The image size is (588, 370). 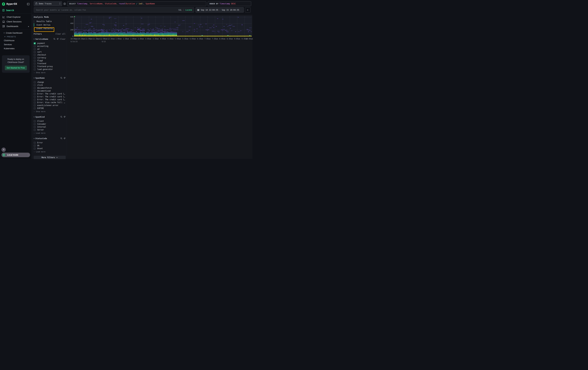 What do you see at coordinates (40, 78) in the screenshot?
I see `filter-group-name: SpanName` at bounding box center [40, 78].